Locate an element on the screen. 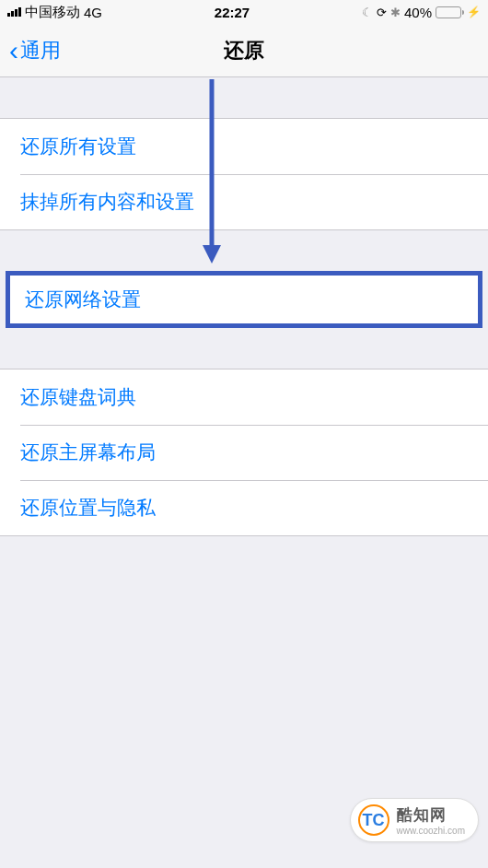  page-title: 还原 is located at coordinates (244, 51).